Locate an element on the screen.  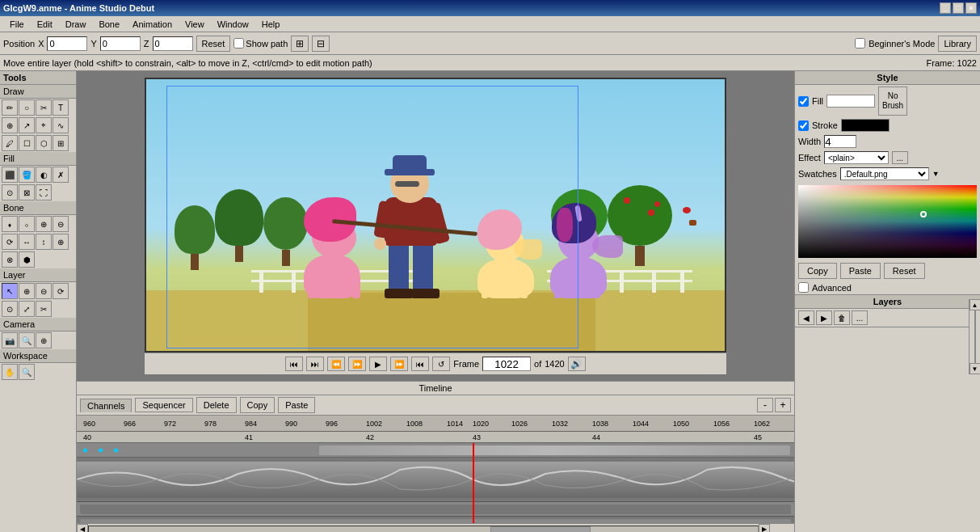
menu-edit: Edit is located at coordinates (45, 24).